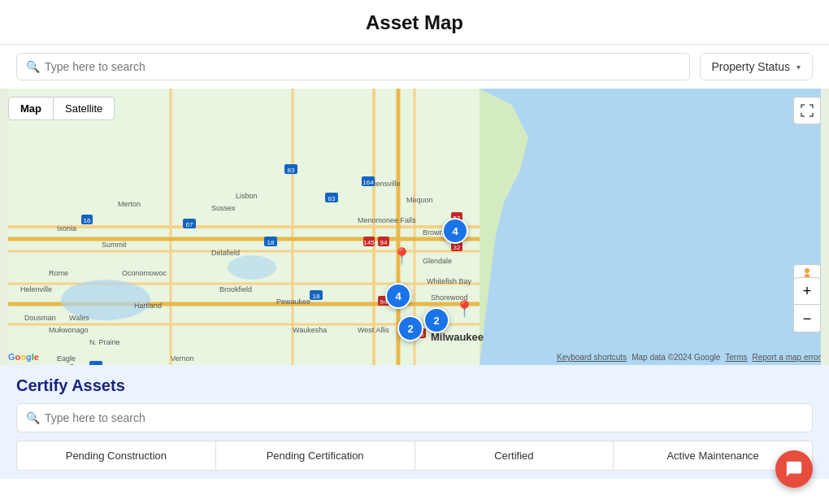 Image resolution: width=829 pixels, height=504 pixels. I want to click on page-title: Asset Map, so click(414, 23).